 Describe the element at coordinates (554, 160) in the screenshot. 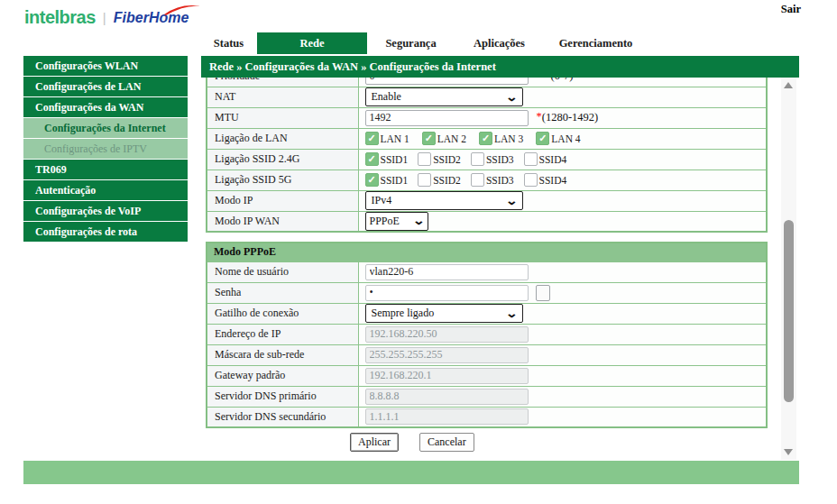

I see `ssid24-4-checkbox-label: SSID4` at that location.